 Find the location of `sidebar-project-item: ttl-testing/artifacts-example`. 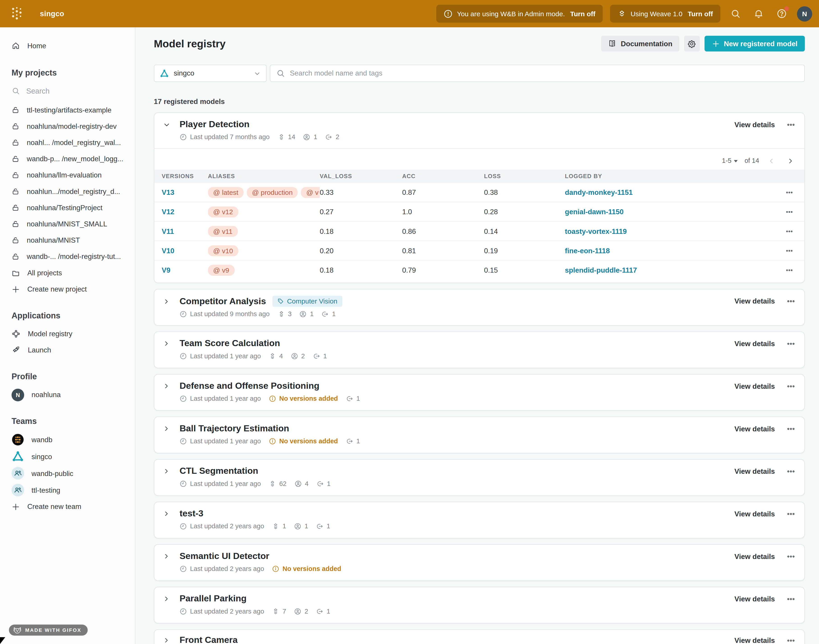

sidebar-project-item: ttl-testing/artifacts-example is located at coordinates (67, 110).